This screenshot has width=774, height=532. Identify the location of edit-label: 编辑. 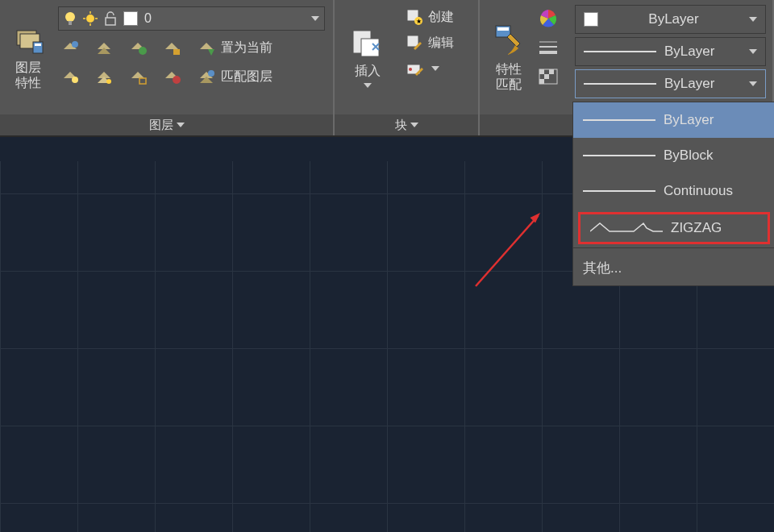
(441, 44).